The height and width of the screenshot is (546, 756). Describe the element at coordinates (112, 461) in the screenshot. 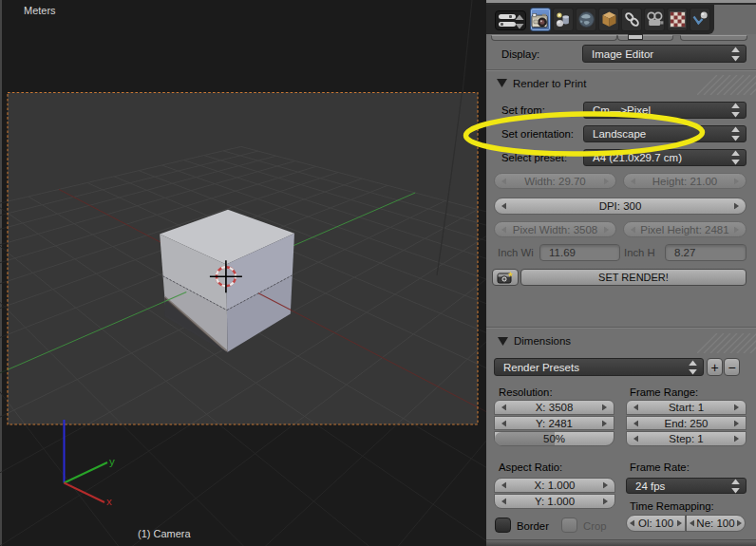

I see `svg-text: y` at that location.